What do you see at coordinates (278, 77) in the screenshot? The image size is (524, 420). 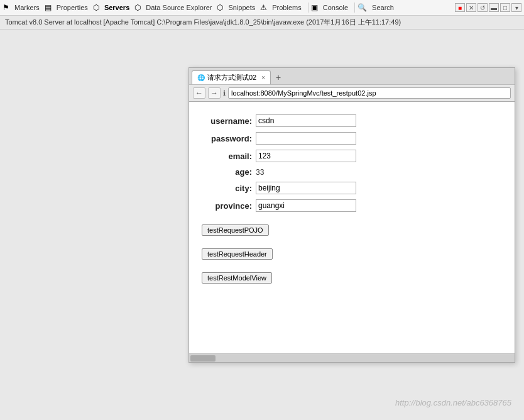 I see `browser-new-tab: +` at bounding box center [278, 77].